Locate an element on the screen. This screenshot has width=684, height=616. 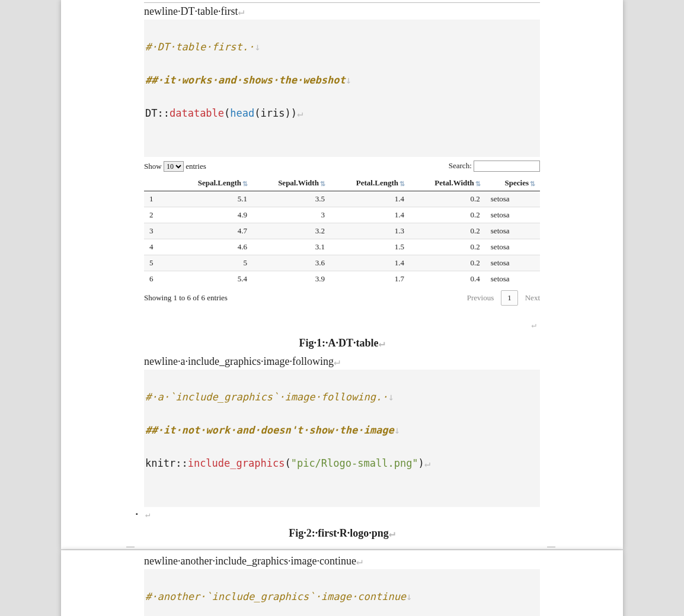
page-2: newline·another·include_graphics·image·c… is located at coordinates (342, 583).